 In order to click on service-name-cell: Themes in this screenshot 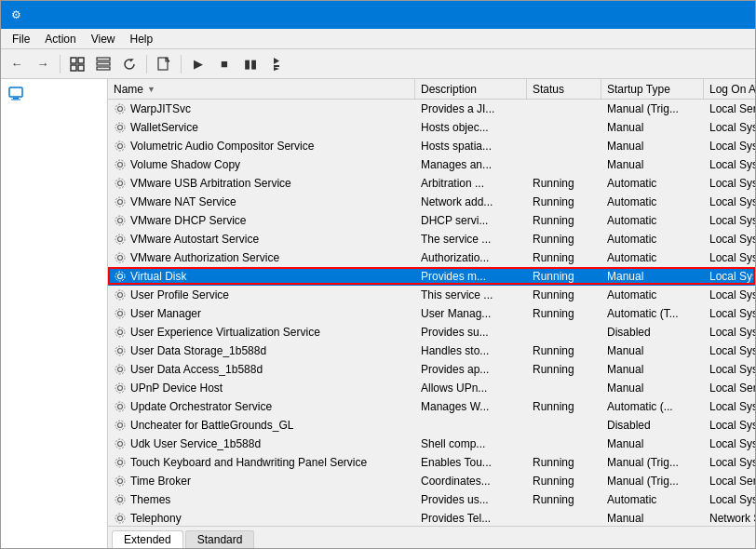, I will do `click(262, 499)`.